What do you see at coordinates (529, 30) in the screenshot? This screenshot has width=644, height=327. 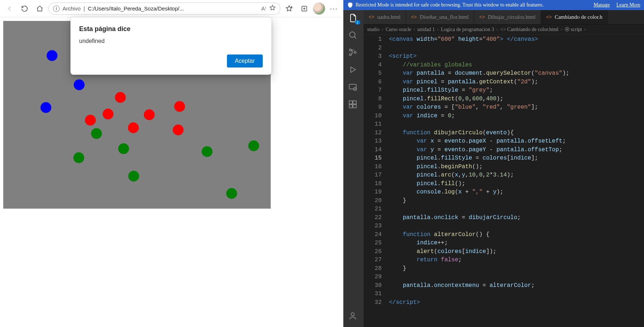 I see `breadcrumb-item: <> Cambiando de color.html` at bounding box center [529, 30].